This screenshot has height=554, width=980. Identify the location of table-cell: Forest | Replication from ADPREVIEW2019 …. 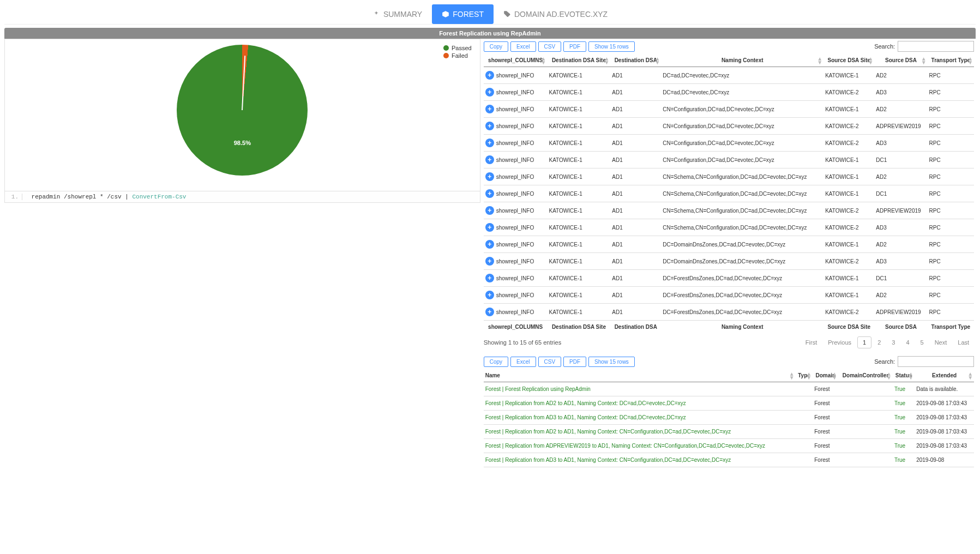
(640, 446).